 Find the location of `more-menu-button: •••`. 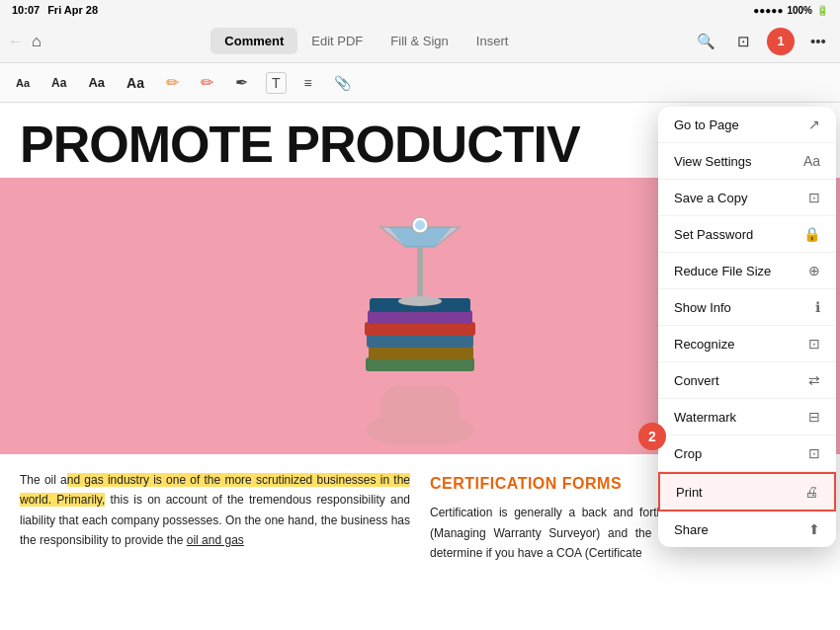

more-menu-button: ••• is located at coordinates (818, 41).